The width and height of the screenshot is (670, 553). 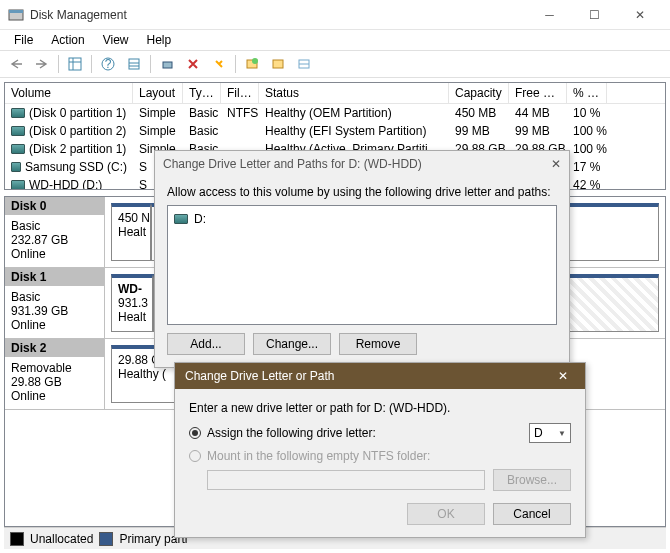 I want to click on disk-name: Disk 0, so click(x=54, y=206).